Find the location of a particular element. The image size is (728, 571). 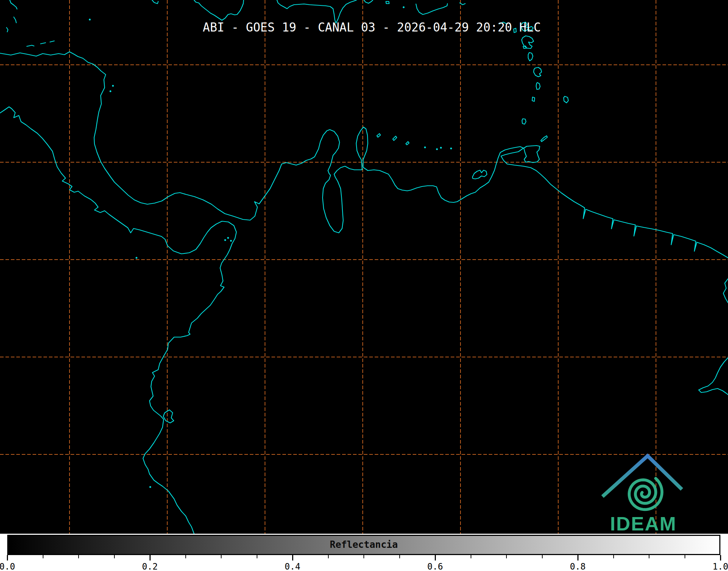

colorbar-tick-label: 0.8 is located at coordinates (578, 566).